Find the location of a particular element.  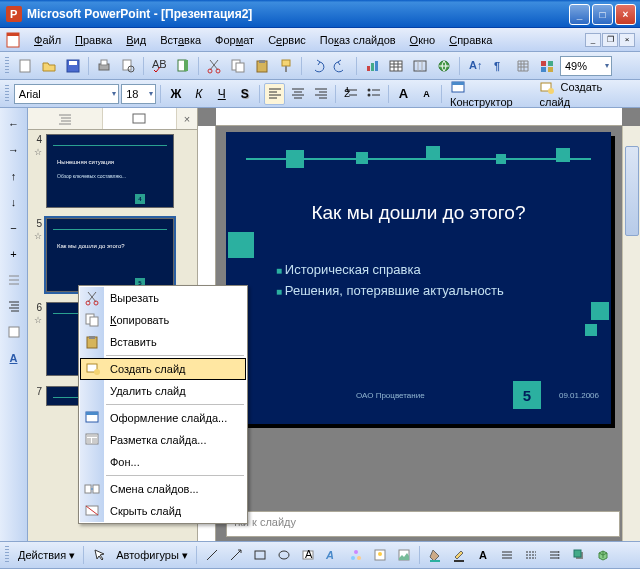

copy-button is located at coordinates (238, 66).